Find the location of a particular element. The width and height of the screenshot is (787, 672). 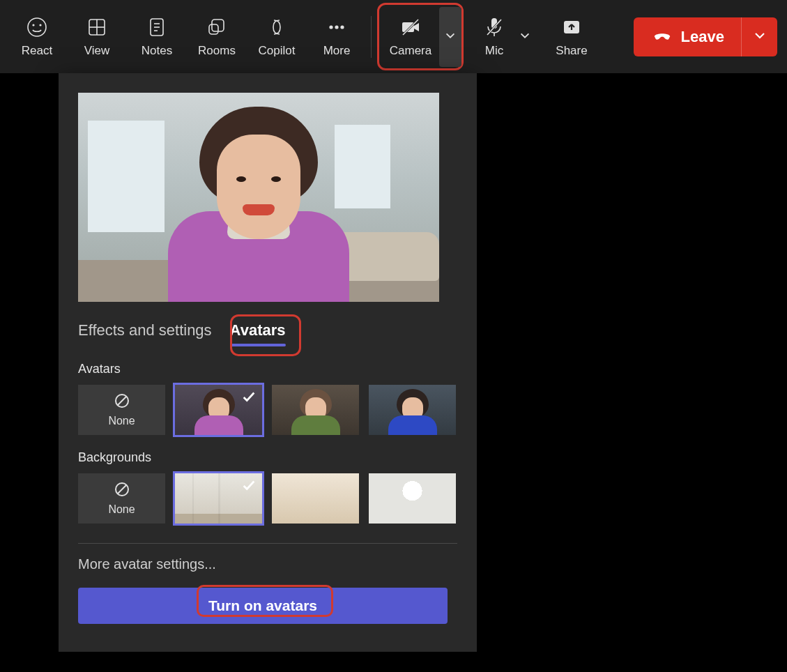

copilot-label: Copilot is located at coordinates (277, 51).